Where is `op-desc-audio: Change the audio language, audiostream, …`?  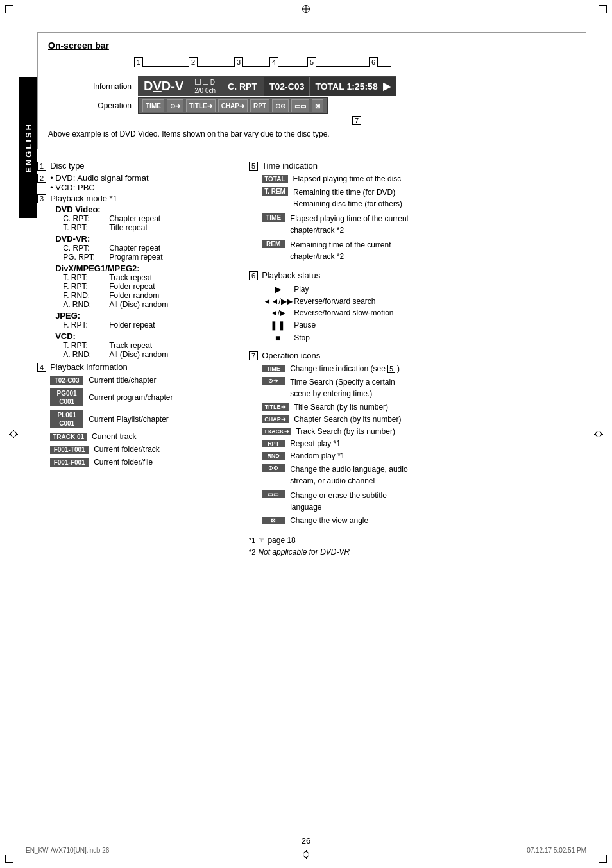 op-desc-audio: Change the audio language, audiostream, … is located at coordinates (349, 475).